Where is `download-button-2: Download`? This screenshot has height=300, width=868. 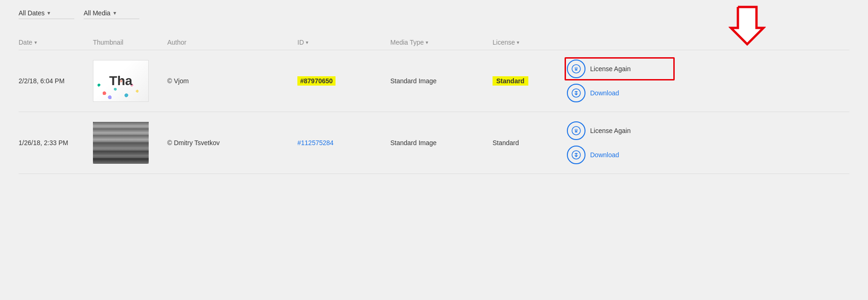 download-button-2: Download is located at coordinates (593, 155).